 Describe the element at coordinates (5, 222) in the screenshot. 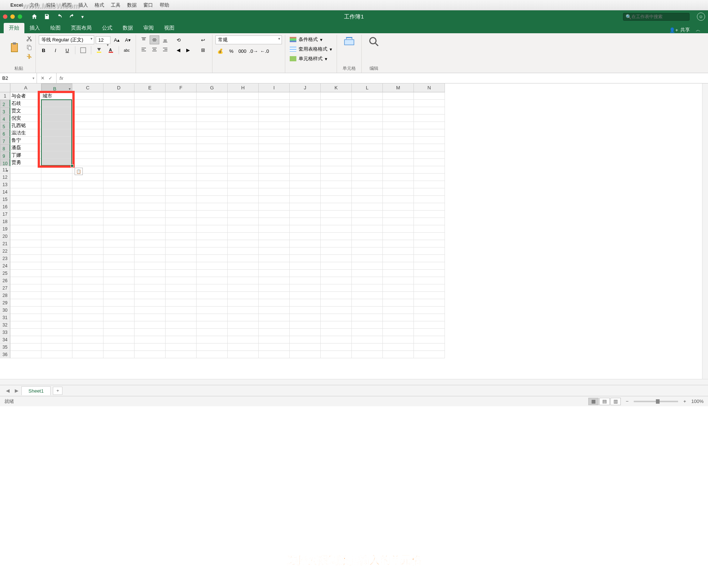

I see `row-header: 18` at that location.